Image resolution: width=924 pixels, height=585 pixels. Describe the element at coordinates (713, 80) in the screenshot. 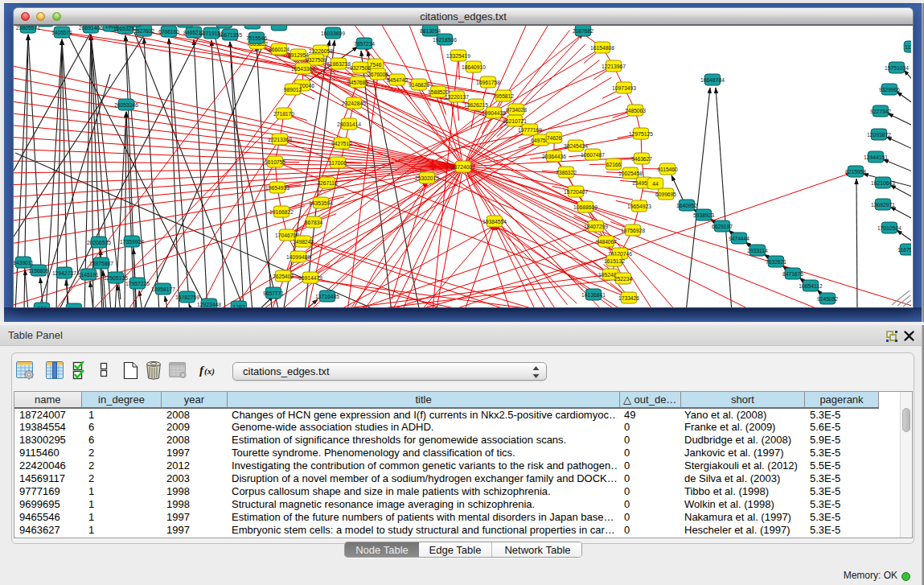

I see `svg-text: 16648784` at that location.